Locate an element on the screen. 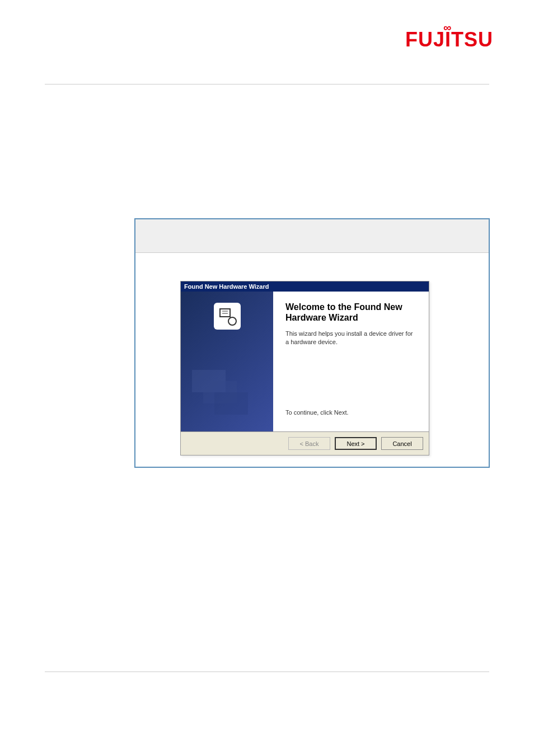 The width and height of the screenshot is (534, 756). infinity-icon: ∞ is located at coordinates (448, 28).